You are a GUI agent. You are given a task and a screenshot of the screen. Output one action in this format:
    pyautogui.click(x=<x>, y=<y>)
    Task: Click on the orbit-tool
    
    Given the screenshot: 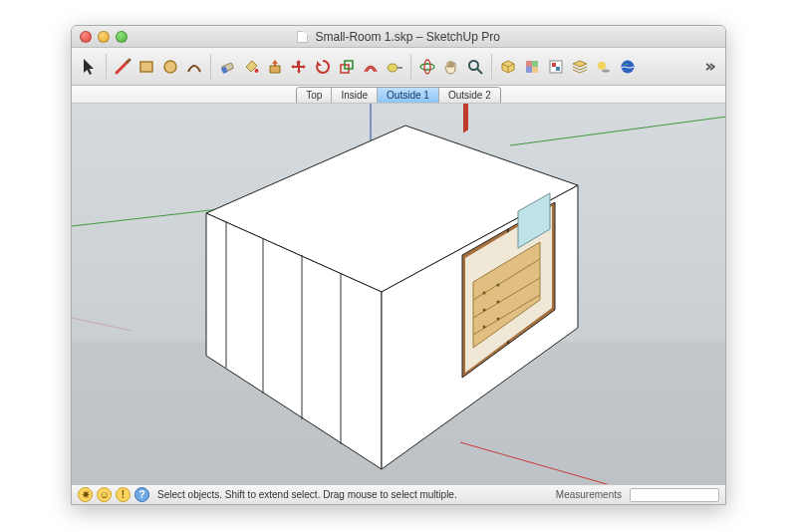 What is the action you would take?
    pyautogui.click(x=427, y=67)
    